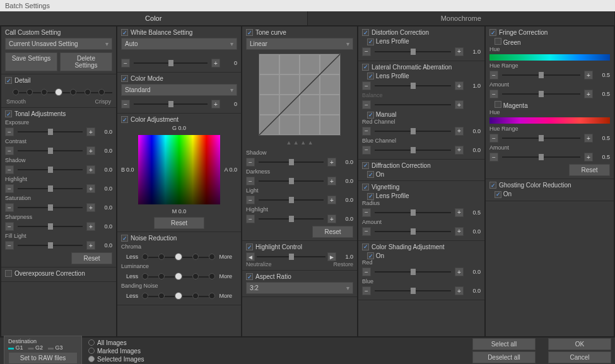 The height and width of the screenshot is (364, 615). What do you see at coordinates (125, 78) in the screenshot?
I see `colormode-checkbox` at bounding box center [125, 78].